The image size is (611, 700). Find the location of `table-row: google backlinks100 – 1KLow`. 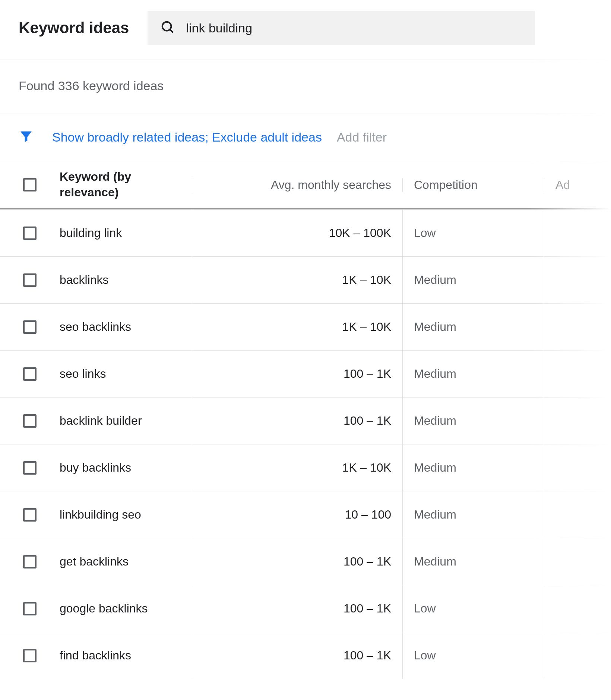

table-row: google backlinks100 – 1KLow is located at coordinates (306, 608).